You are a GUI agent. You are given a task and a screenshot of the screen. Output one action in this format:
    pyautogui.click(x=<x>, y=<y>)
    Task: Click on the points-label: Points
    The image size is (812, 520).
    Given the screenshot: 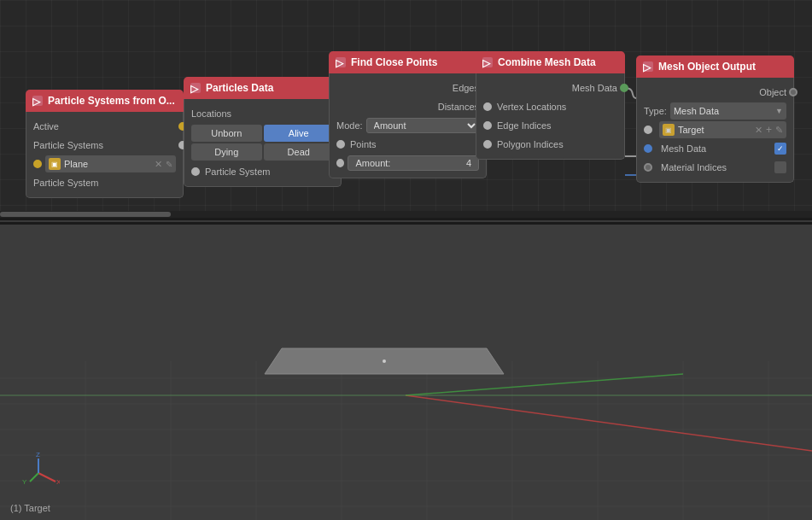 What is the action you would take?
    pyautogui.click(x=364, y=144)
    